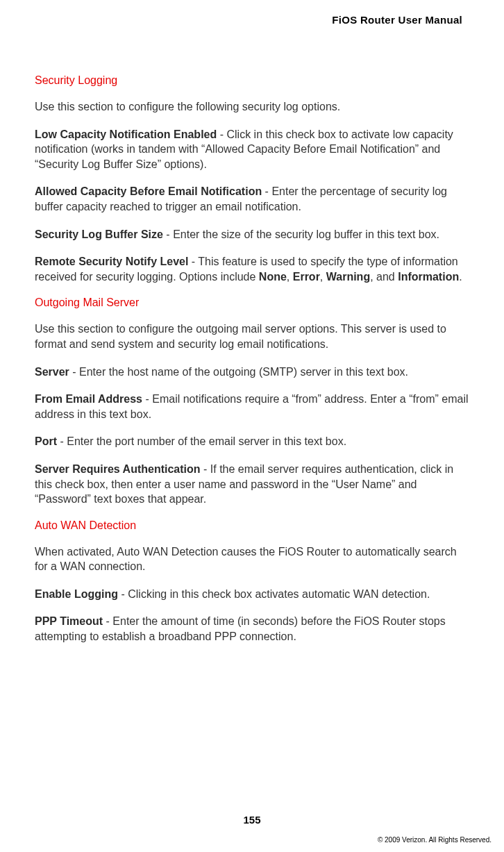 The height and width of the screenshot is (852, 504). I want to click on copyright: © 2009 Verizon. All Rights Reserved., so click(435, 840).